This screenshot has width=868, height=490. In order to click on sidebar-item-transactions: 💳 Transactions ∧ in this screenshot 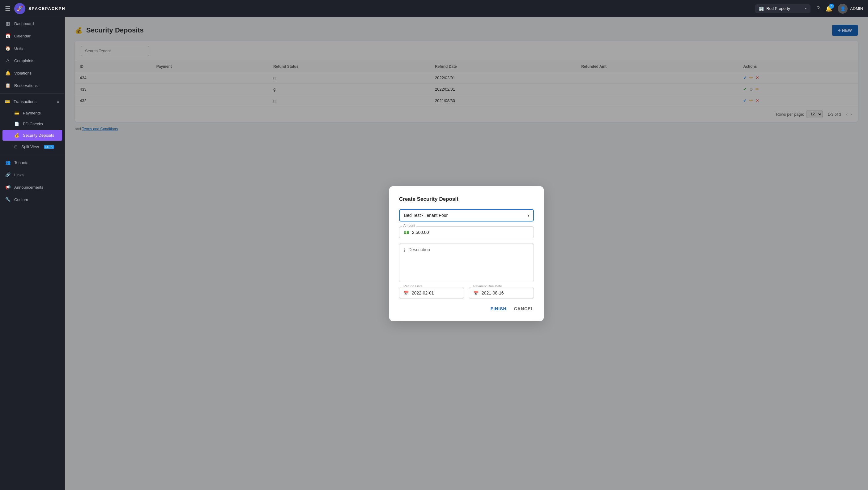, I will do `click(32, 102)`.